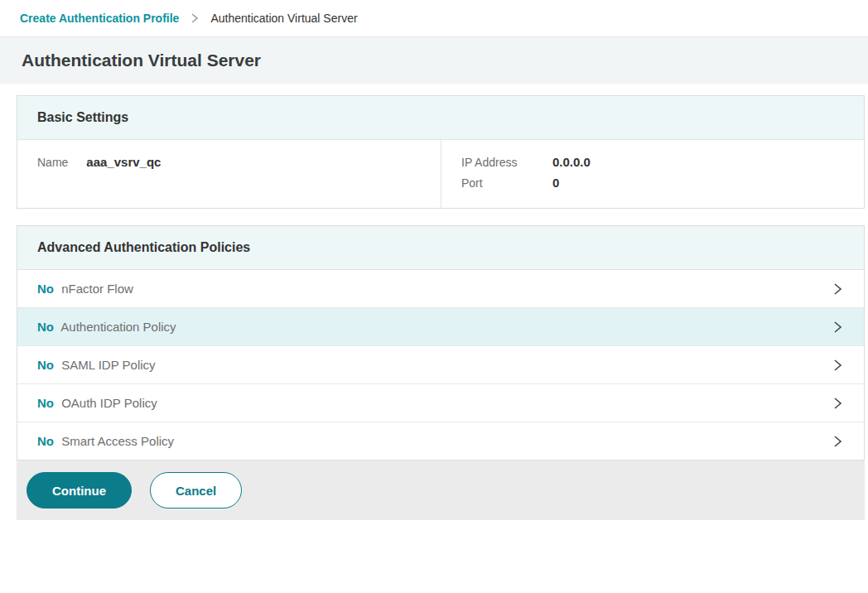  What do you see at coordinates (441, 365) in the screenshot?
I see `policy-row-saml-idp-policy: No SAML IDP Policy` at bounding box center [441, 365].